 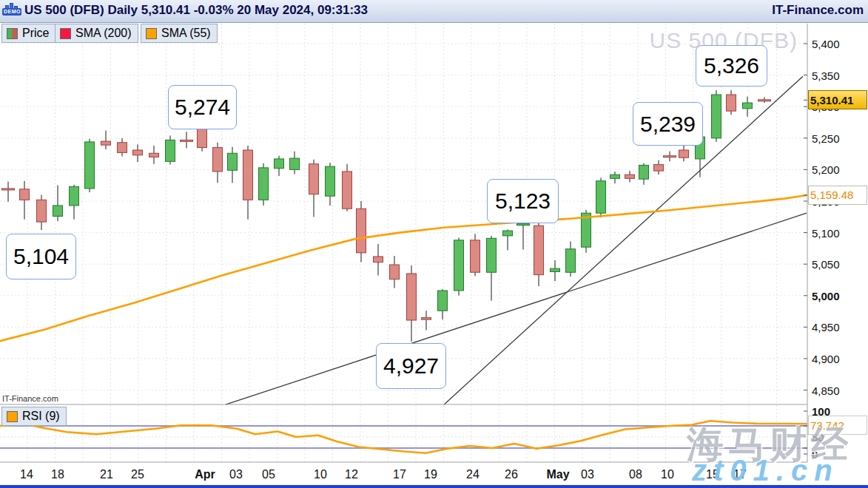 I want to click on time-axis-label: 24, so click(x=473, y=475).